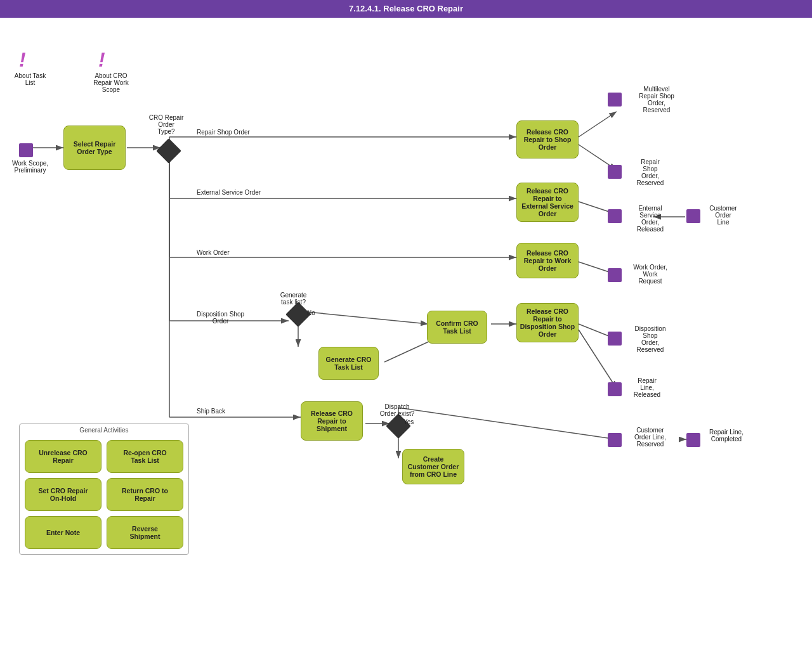 This screenshot has height=653, width=812. What do you see at coordinates (647, 388) in the screenshot?
I see `repair-line-released-label: RepairLine,Released` at bounding box center [647, 388].